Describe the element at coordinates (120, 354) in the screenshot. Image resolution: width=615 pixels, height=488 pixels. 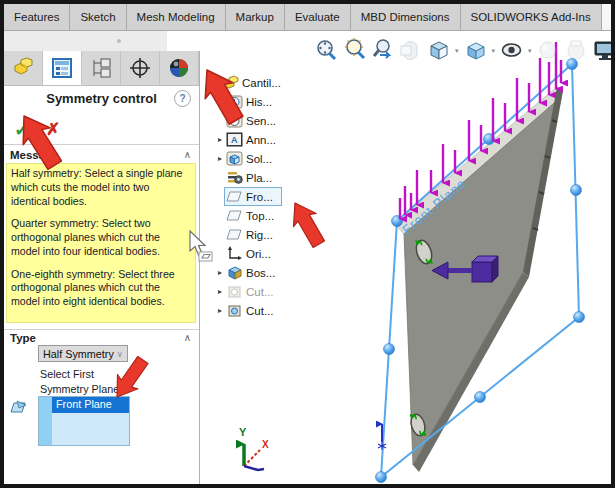
I see `chevron-down-icon: ∨` at that location.